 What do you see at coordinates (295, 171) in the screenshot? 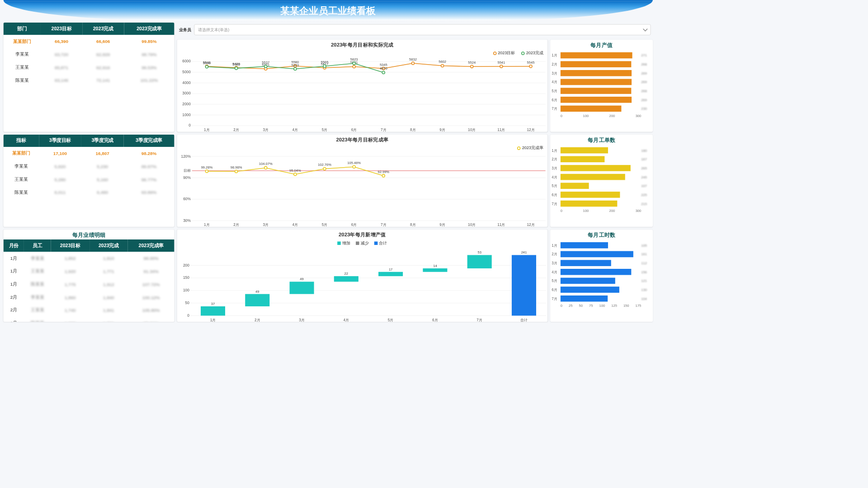
I see `svg-text: 95.04%` at bounding box center [295, 171].